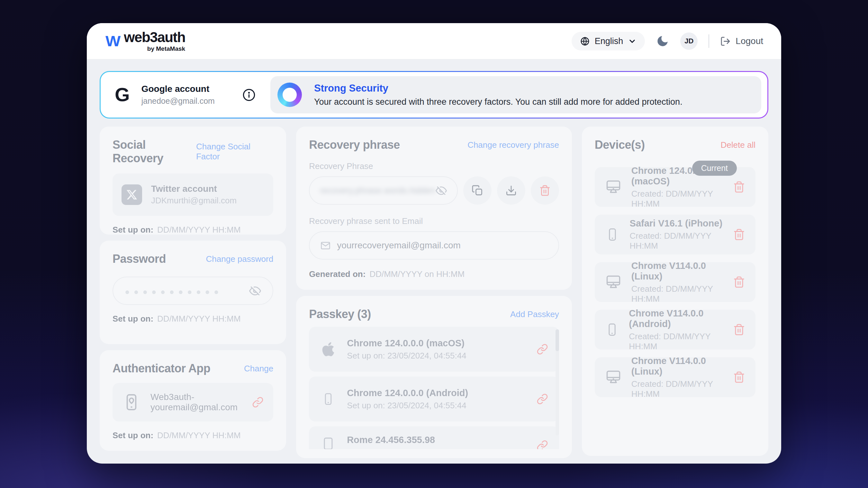 This screenshot has height=488, width=868. What do you see at coordinates (545, 191) in the screenshot?
I see `delete-phrase-button` at bounding box center [545, 191].